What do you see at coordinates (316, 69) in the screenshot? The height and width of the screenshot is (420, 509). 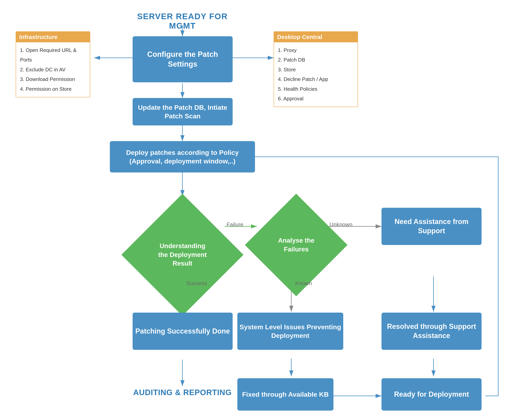 I see `desktop-central-box: Desktop Central 1. Proxy2. Patch DB3. St…` at bounding box center [316, 69].